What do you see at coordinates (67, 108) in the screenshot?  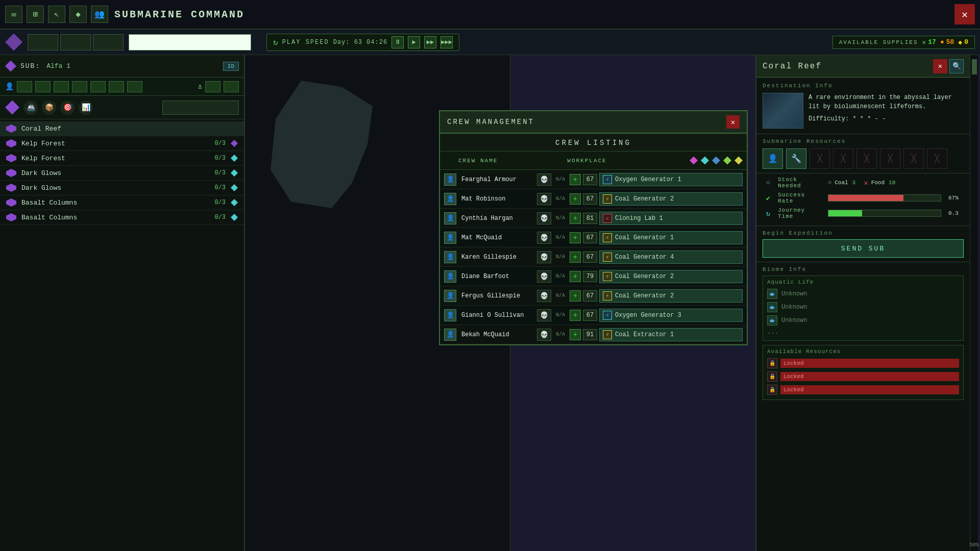 I see `target-icon: 🎯` at bounding box center [67, 108].